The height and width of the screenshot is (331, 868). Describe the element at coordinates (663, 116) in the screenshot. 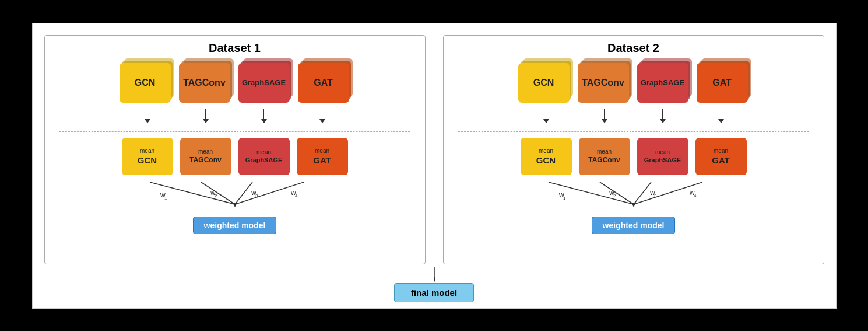

I see `dataset2-arrow-graphsage` at that location.